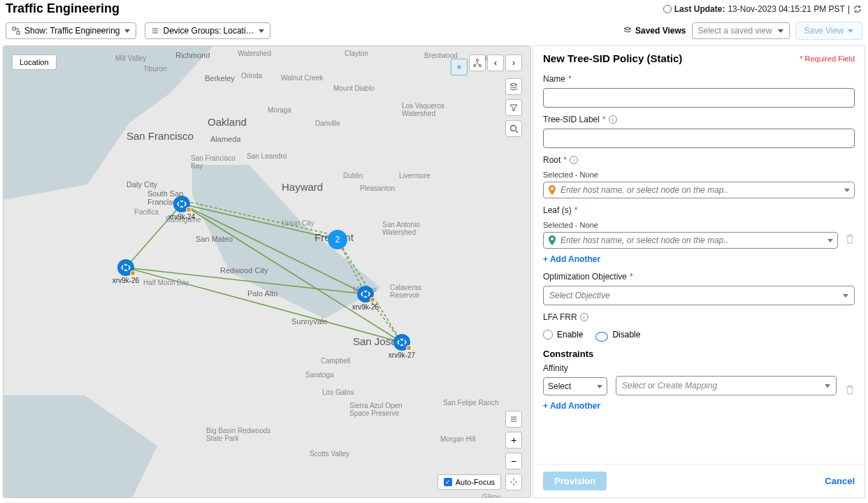 The image size is (868, 503). I want to click on city-label: Redwood City, so click(244, 270).